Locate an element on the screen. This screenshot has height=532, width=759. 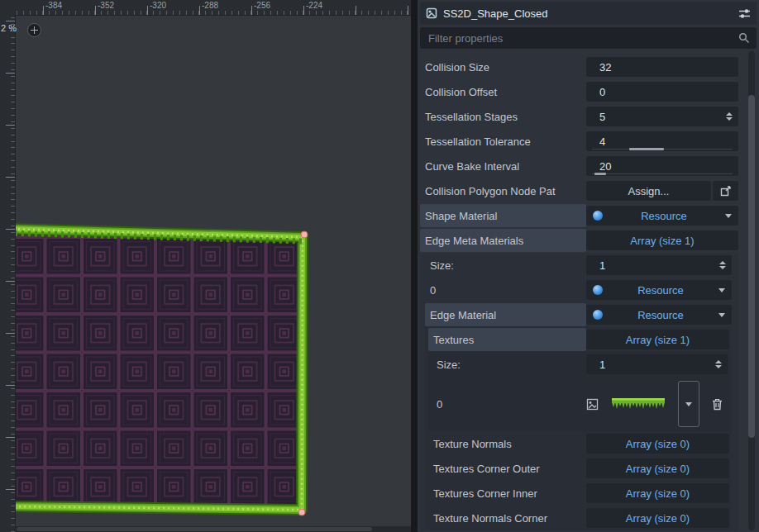
ruler-corner is located at coordinates (8, 8).